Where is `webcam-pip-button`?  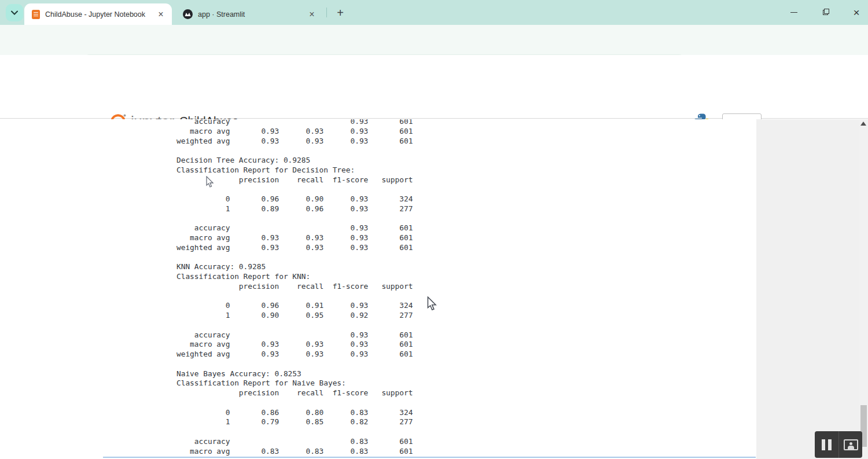 webcam-pip-button is located at coordinates (851, 445).